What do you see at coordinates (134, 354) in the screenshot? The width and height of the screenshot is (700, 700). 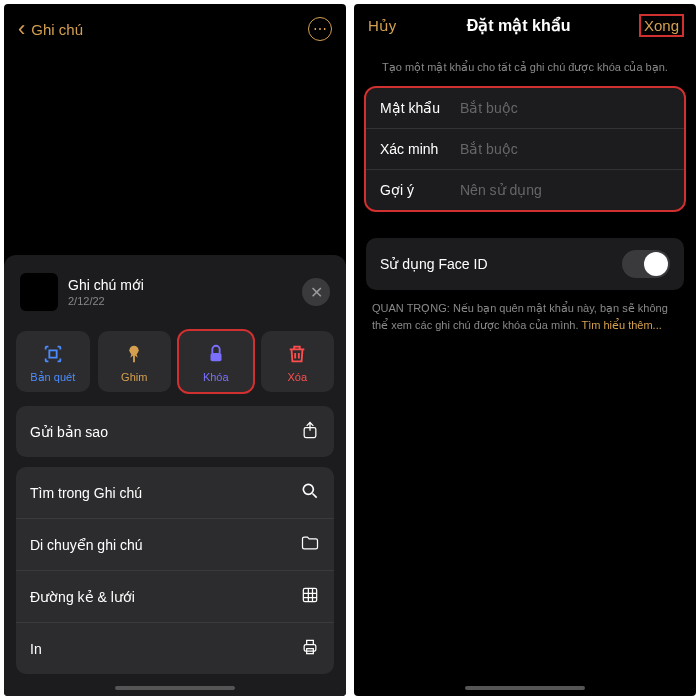 I see `pin-icon` at bounding box center [134, 354].